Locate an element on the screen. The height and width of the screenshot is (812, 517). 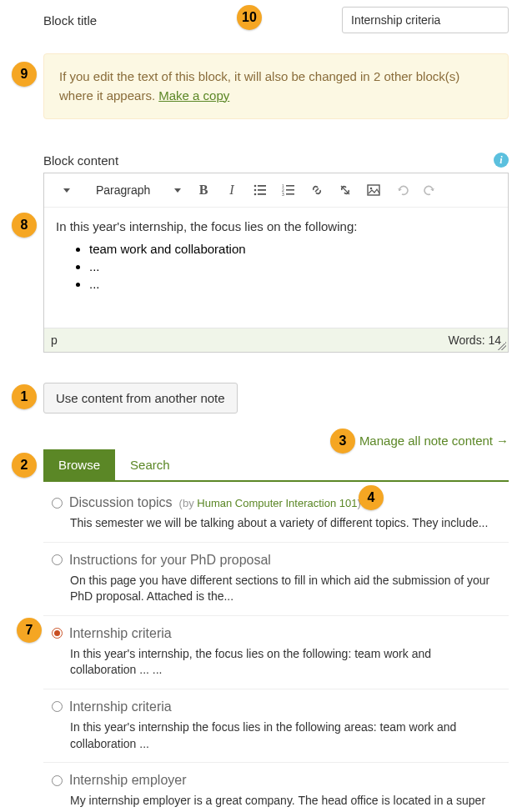
link-button is located at coordinates (317, 190).